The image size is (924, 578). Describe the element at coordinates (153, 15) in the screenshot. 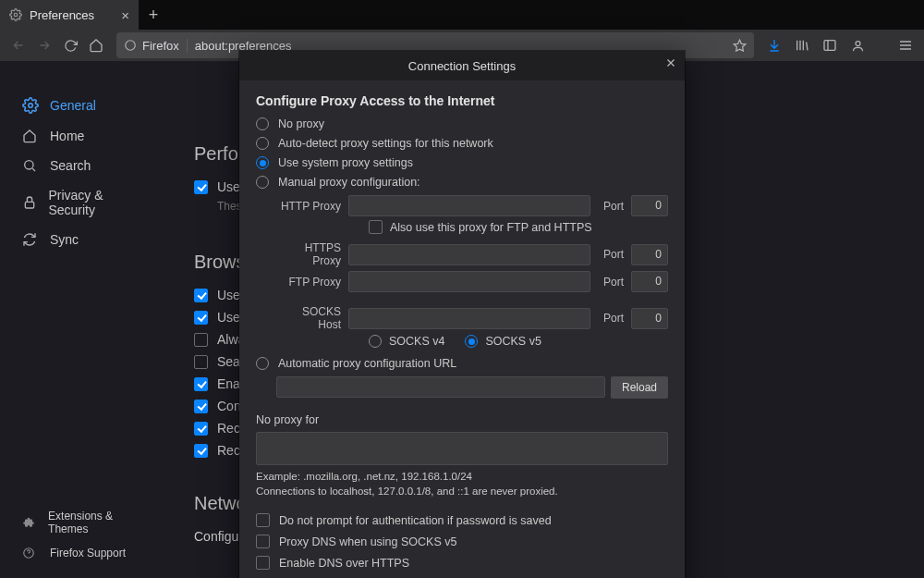

I see `new-tab-button: +` at that location.